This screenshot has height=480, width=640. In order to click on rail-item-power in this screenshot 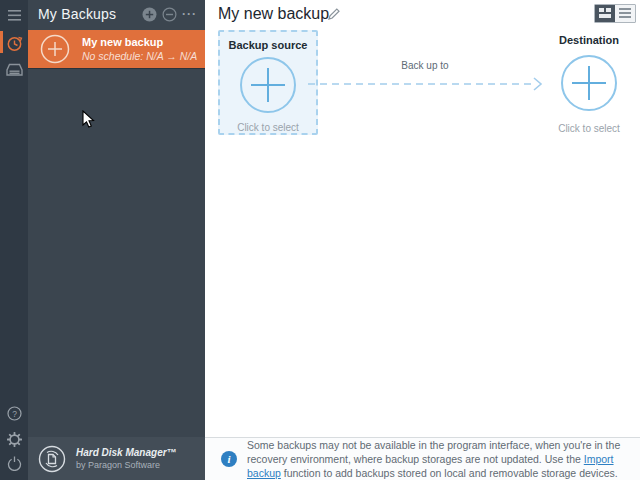, I will do `click(14, 463)`.